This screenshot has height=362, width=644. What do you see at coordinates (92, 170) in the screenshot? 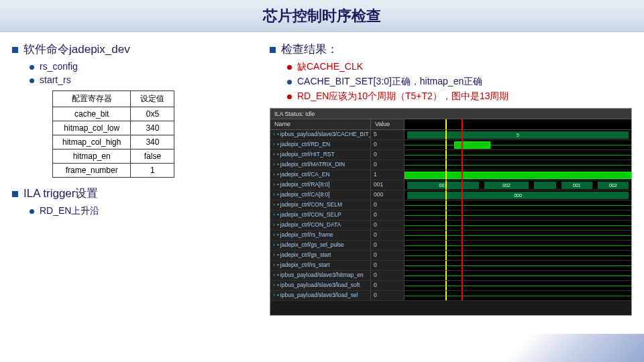
I see `register-name: frame_number` at bounding box center [92, 170].